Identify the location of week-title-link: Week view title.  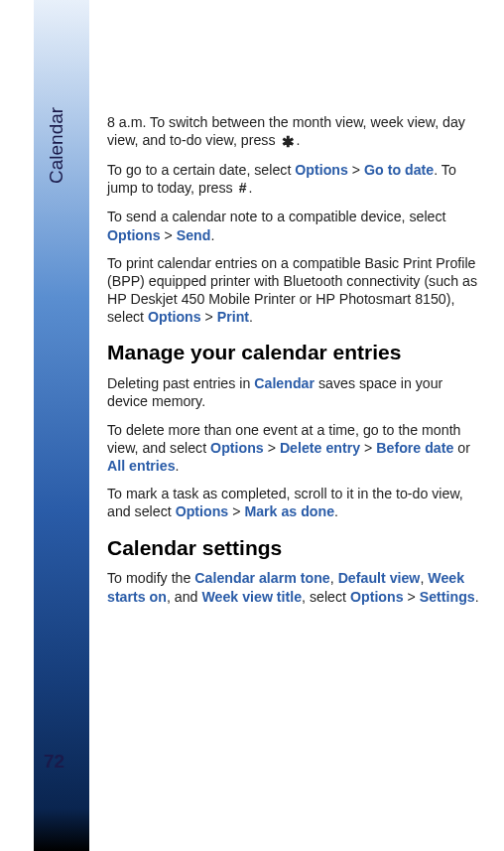
(252, 597).